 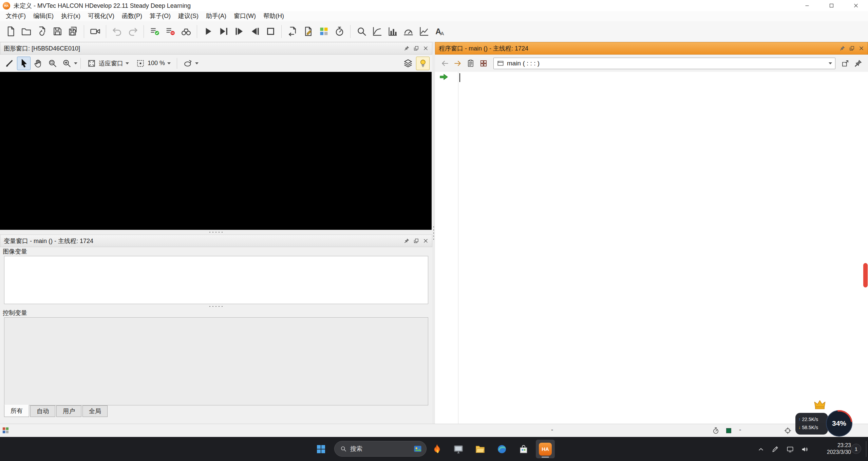 I want to click on menu-procedures: 函数(P), so click(x=132, y=16).